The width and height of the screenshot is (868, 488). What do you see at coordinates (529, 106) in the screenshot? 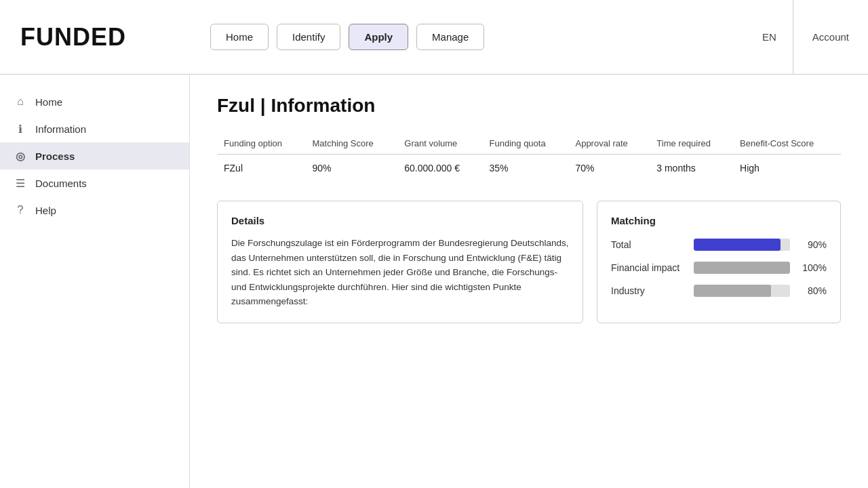
I see `page-title: Fzul | Information` at bounding box center [529, 106].